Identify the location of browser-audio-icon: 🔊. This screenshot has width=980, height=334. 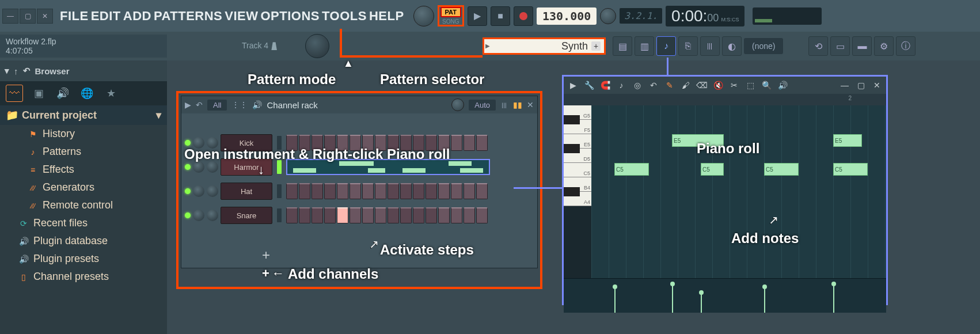
(63, 93).